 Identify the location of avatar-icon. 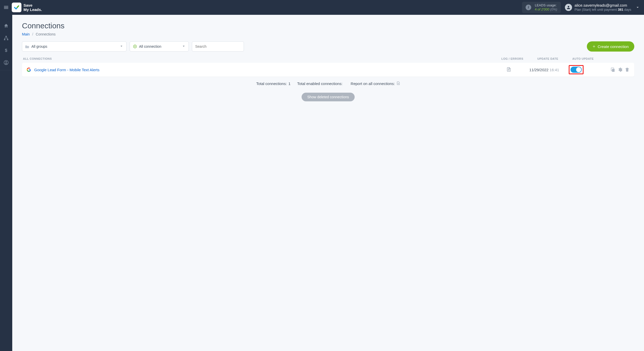
(568, 7).